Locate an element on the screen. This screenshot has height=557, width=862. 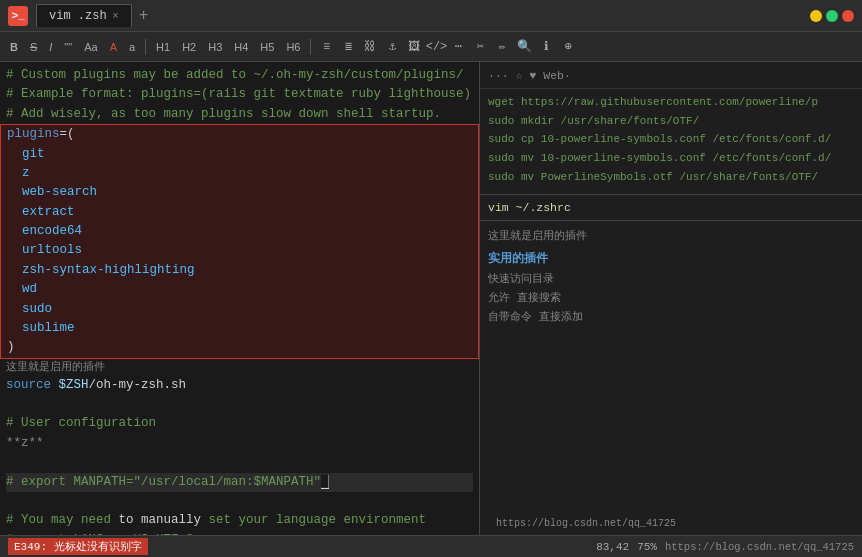
editor-line-2: # Example format: plugins=(rails git tex… is located at coordinates (240, 94).